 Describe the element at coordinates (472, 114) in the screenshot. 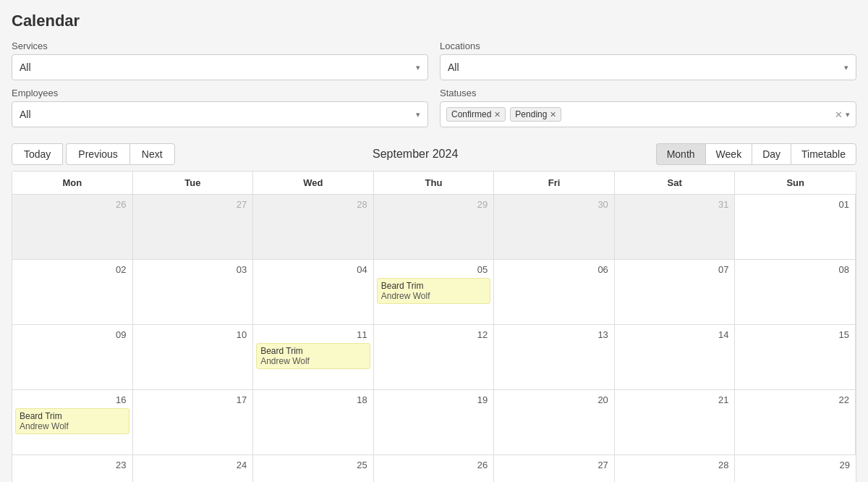

I see `status-confirmed-text: Confirmed` at that location.